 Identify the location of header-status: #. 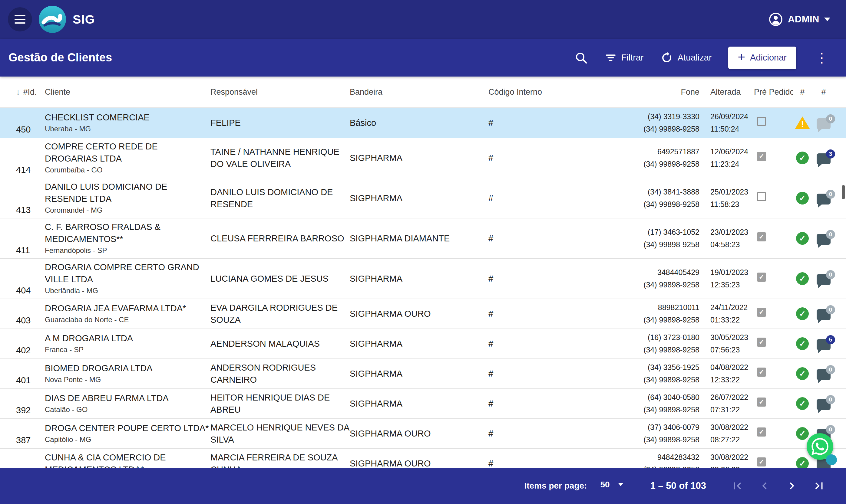
(802, 92).